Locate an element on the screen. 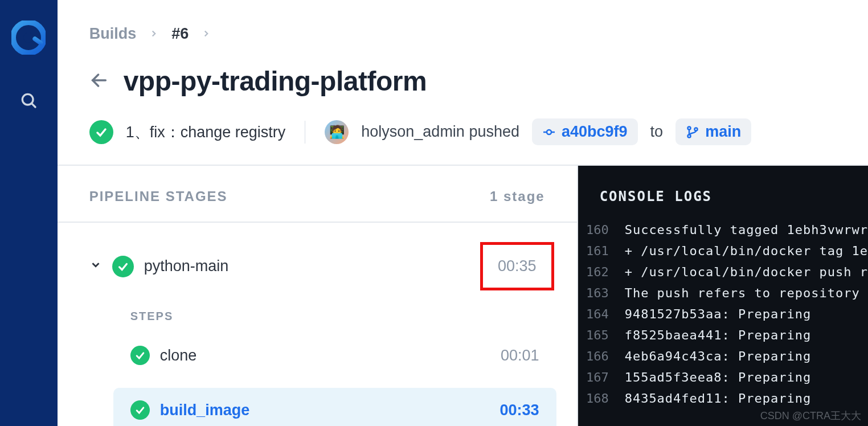  author-action: holyson_admin pushed is located at coordinates (440, 132).